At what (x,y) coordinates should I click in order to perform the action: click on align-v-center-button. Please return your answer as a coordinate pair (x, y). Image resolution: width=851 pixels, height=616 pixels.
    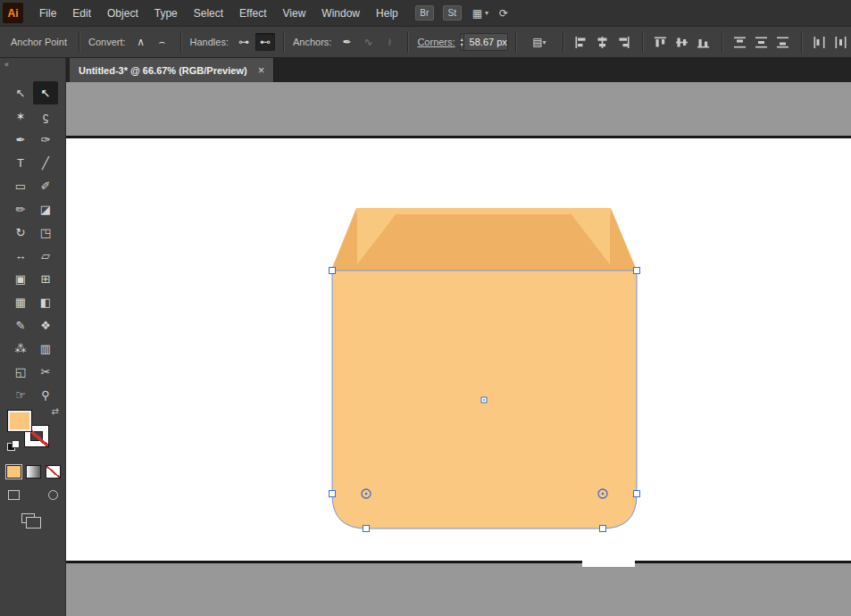
    Looking at the image, I should click on (682, 42).